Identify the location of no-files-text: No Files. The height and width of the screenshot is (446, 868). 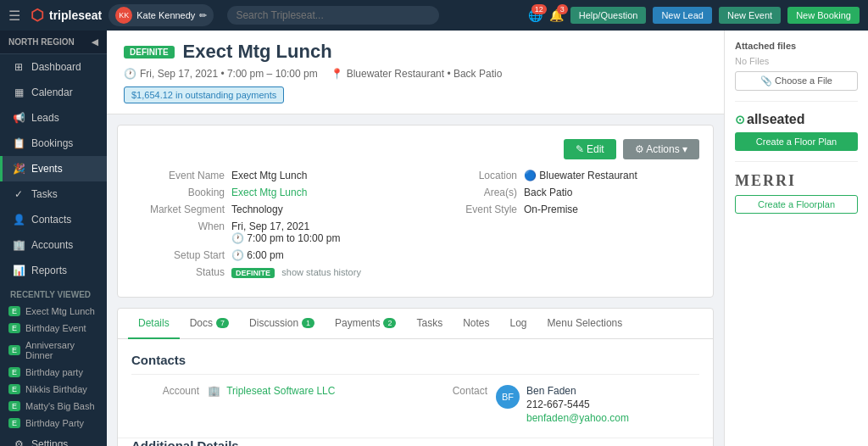
(797, 61).